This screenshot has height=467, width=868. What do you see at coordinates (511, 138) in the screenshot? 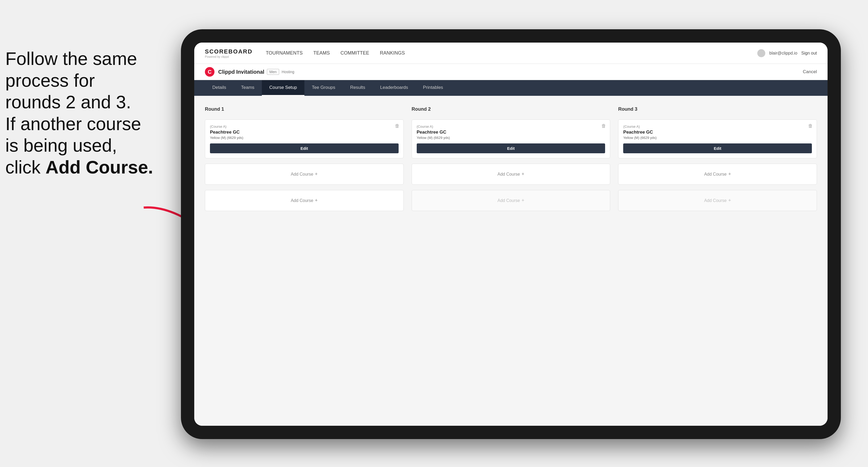
I see `round-2-course-detail: Yellow (M) (6629 yds)` at bounding box center [511, 138].